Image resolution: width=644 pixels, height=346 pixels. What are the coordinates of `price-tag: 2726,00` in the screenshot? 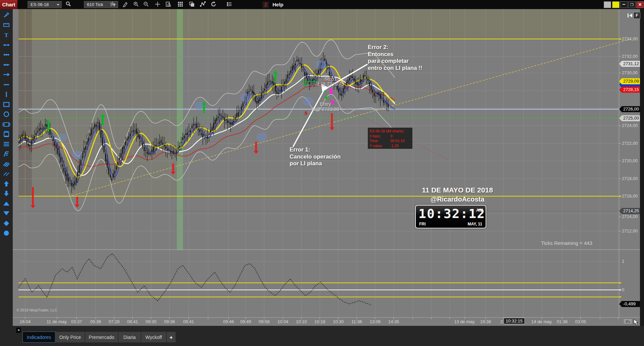 It's located at (630, 109).